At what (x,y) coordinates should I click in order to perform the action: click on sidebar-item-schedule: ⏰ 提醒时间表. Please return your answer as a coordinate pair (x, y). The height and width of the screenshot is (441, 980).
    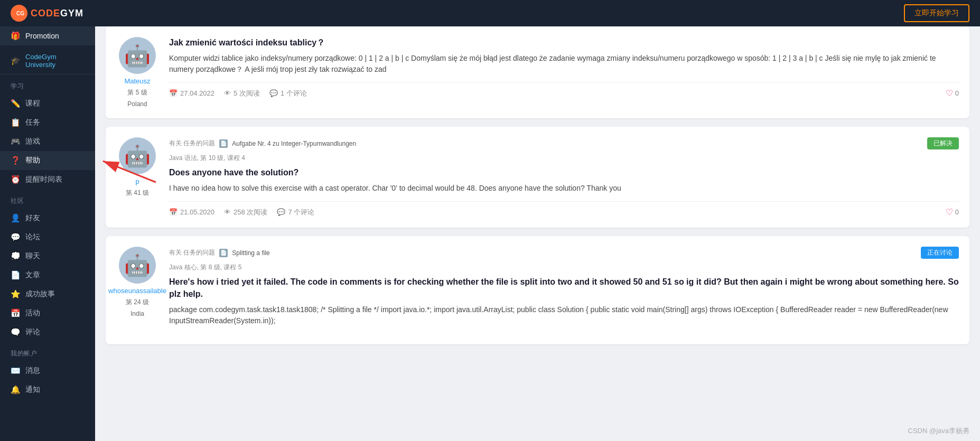
    Looking at the image, I should click on (48, 180).